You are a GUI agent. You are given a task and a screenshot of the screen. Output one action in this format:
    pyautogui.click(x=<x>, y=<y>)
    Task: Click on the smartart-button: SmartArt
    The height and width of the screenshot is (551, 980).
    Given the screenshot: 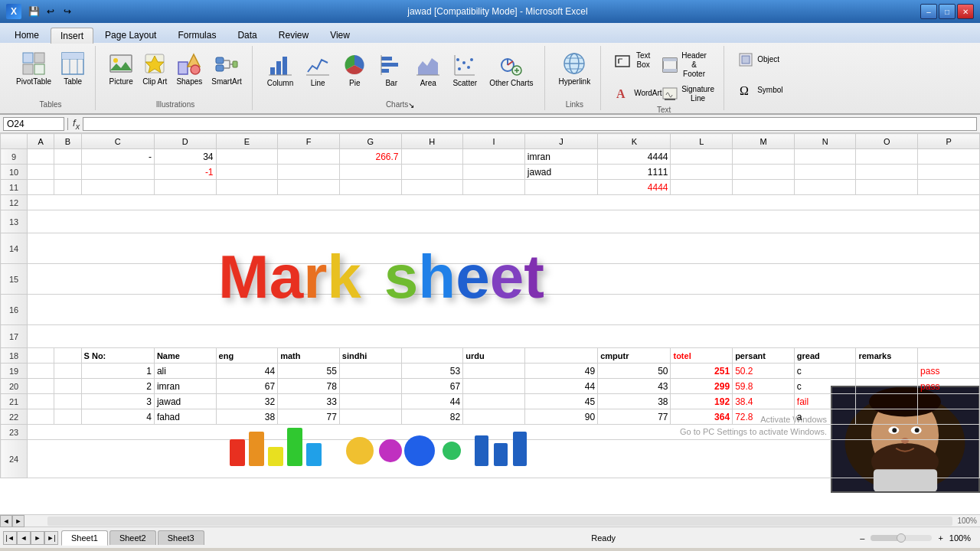 What is the action you would take?
    pyautogui.click(x=227, y=69)
    